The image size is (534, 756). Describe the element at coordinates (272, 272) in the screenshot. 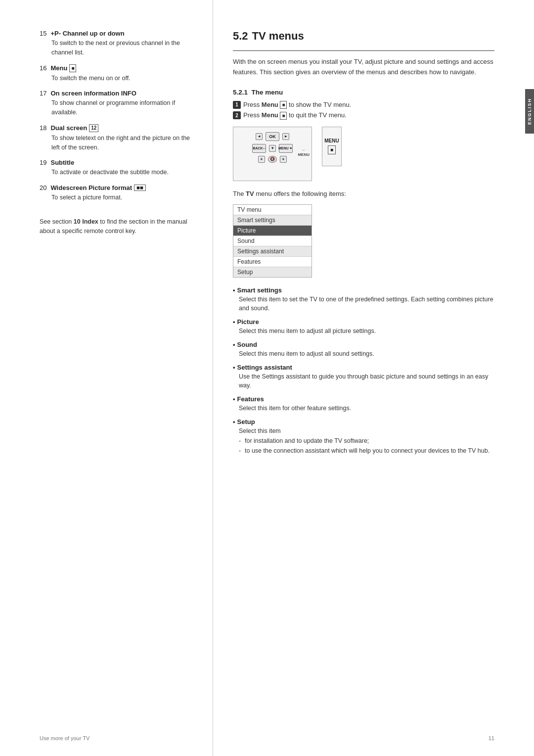

I see `menu-row-setup: Setup` at that location.